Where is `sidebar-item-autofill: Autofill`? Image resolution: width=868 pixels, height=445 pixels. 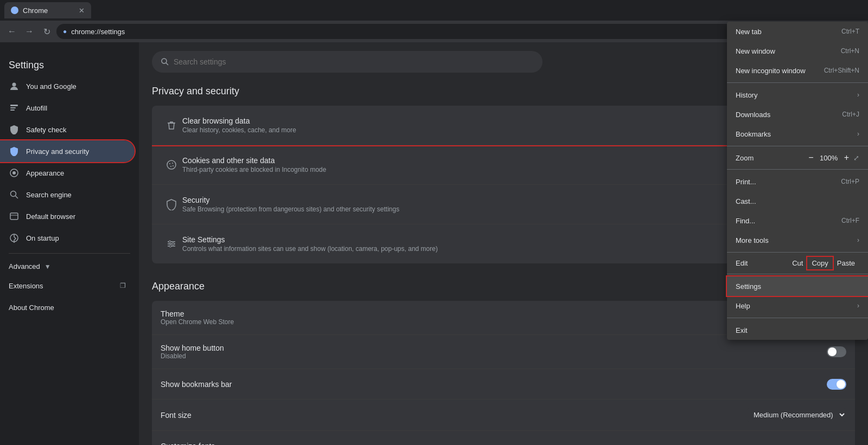 sidebar-item-autofill: Autofill is located at coordinates (67, 108).